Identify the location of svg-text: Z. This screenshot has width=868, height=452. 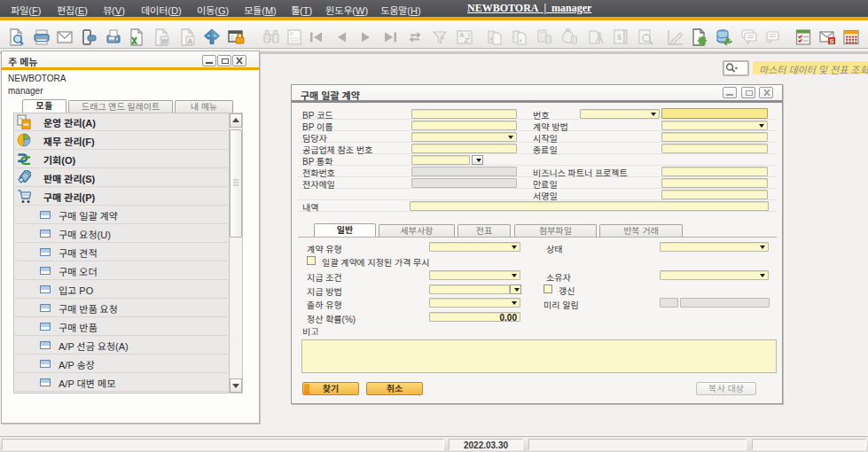
(466, 41).